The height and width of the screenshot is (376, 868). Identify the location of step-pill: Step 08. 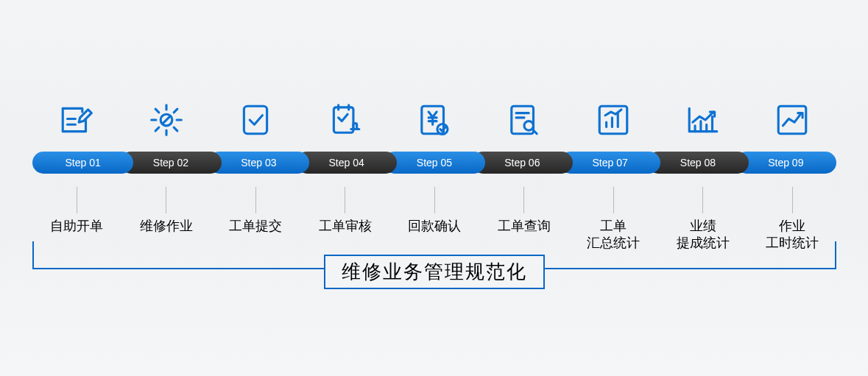
(698, 163).